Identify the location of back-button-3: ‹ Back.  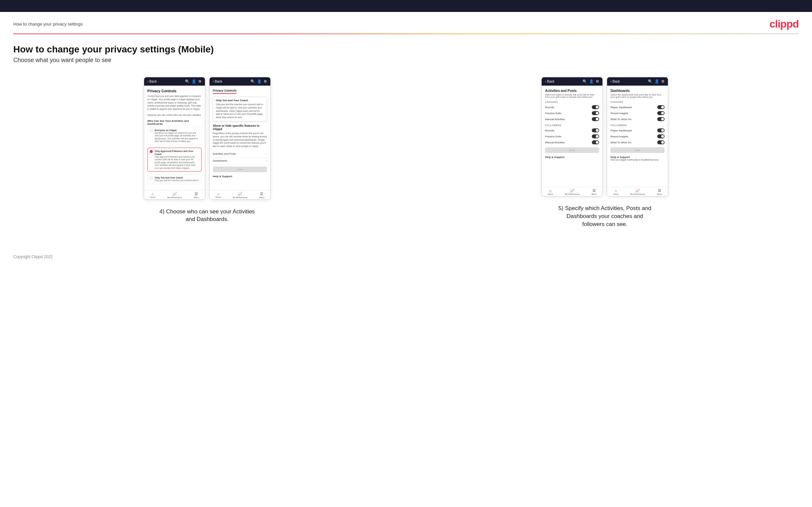
(550, 81).